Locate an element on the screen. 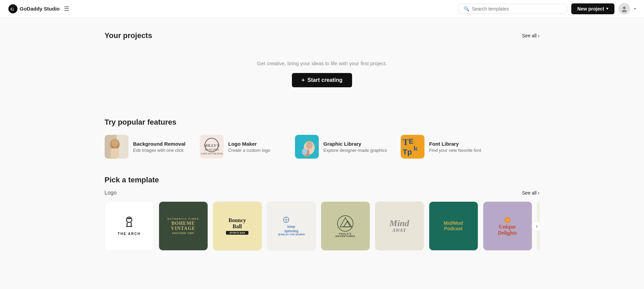  svg-text: MILLY'S is located at coordinates (211, 145).